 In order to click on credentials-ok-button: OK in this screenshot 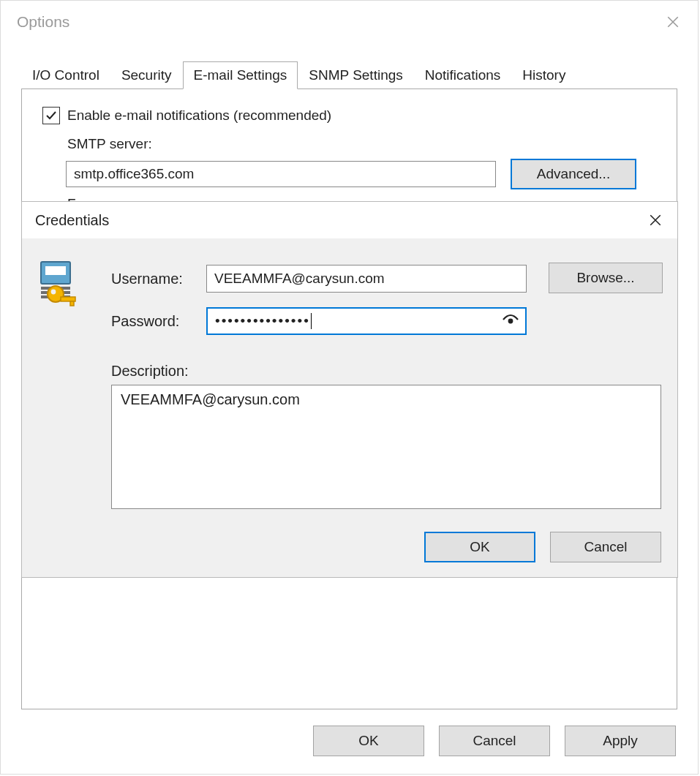, I will do `click(480, 547)`.